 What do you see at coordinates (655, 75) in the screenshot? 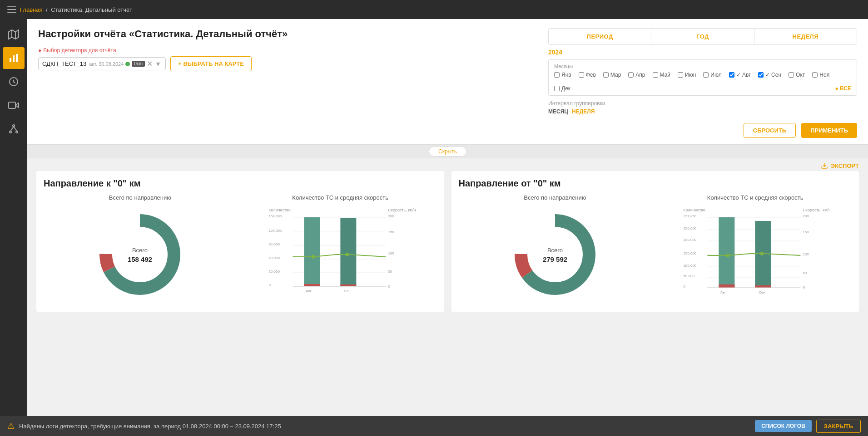
I see `month-may-checkbox` at bounding box center [655, 75].